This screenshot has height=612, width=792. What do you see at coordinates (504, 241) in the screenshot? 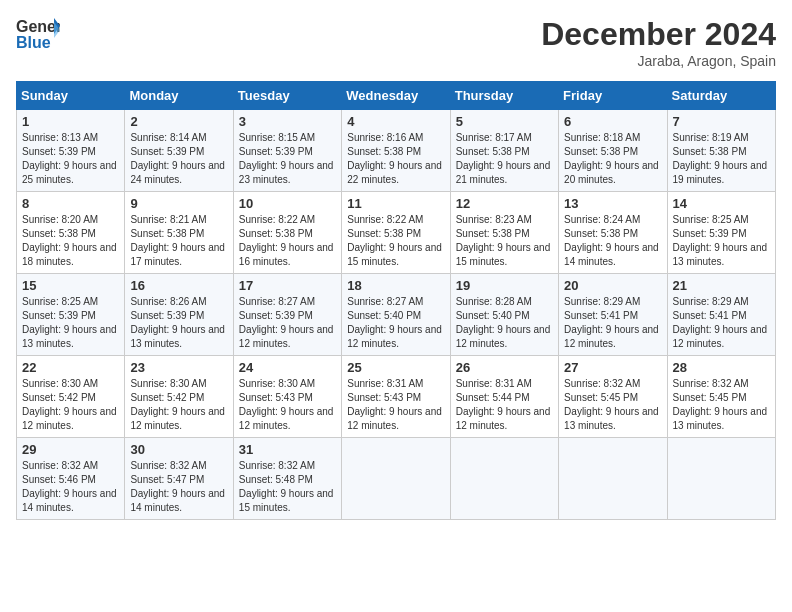
I see `day-info: Sunrise: 8:23 AM Sunset: 5:38 PM Dayligh…` at bounding box center [504, 241].